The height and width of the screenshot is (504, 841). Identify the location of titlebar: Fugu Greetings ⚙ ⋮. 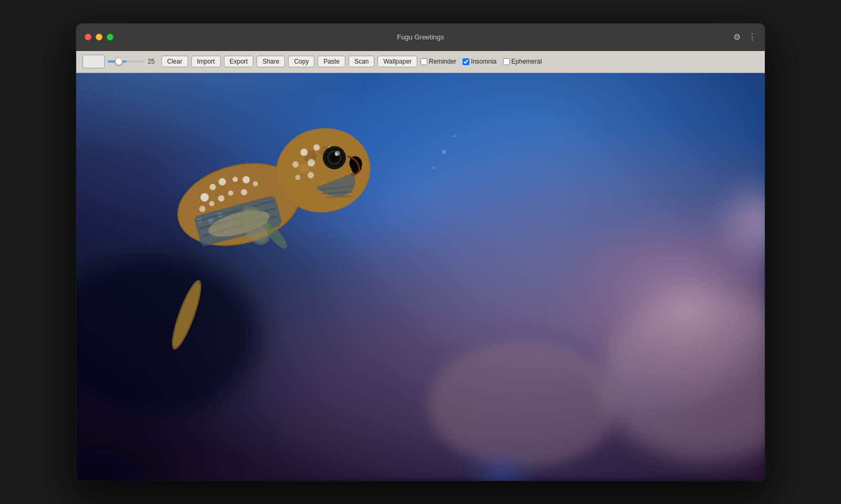
(420, 37).